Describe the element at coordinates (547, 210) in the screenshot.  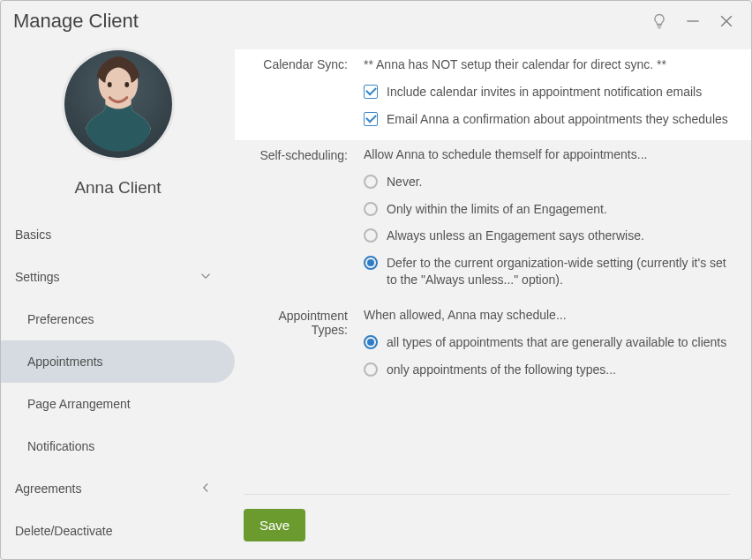
I see `self-sched-engagement-row: Only within the limits of an Engagement.` at that location.